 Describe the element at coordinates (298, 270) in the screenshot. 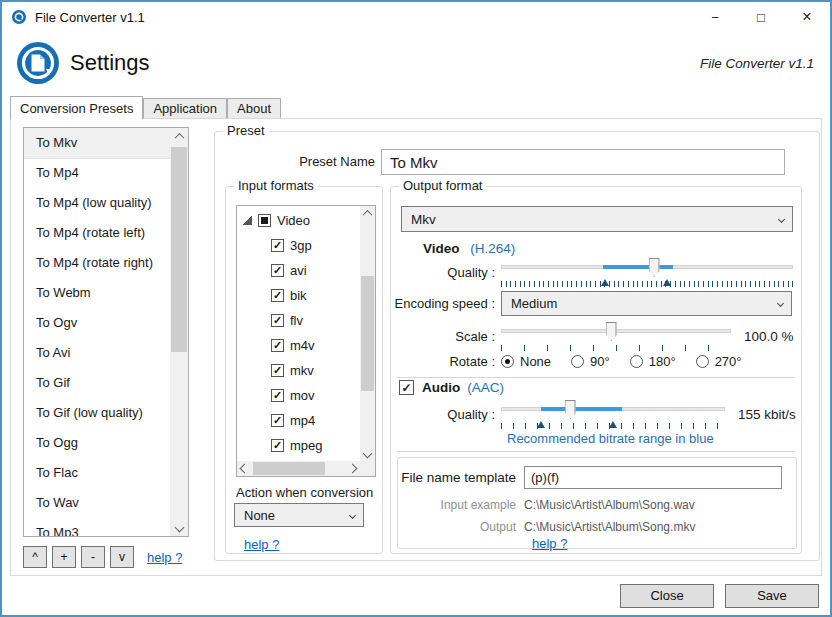

I see `tree-format-row: avi` at that location.